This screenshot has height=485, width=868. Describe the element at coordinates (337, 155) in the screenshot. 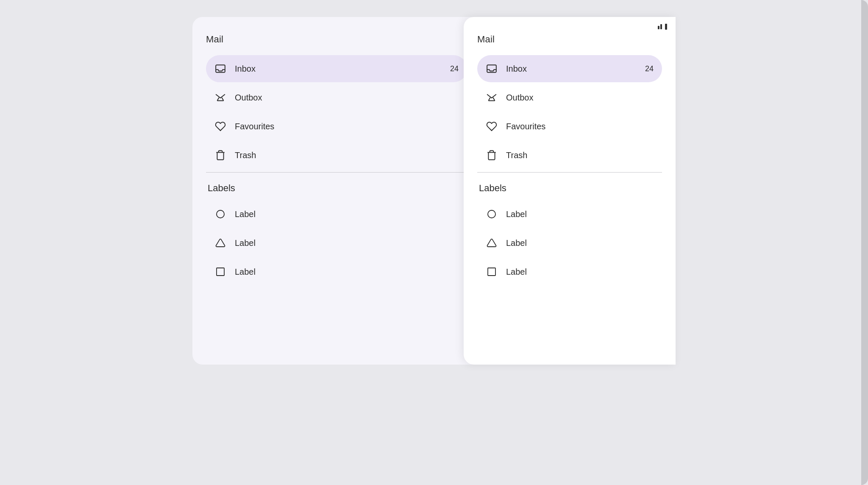

I see `left-nav-trash: Trash` at that location.